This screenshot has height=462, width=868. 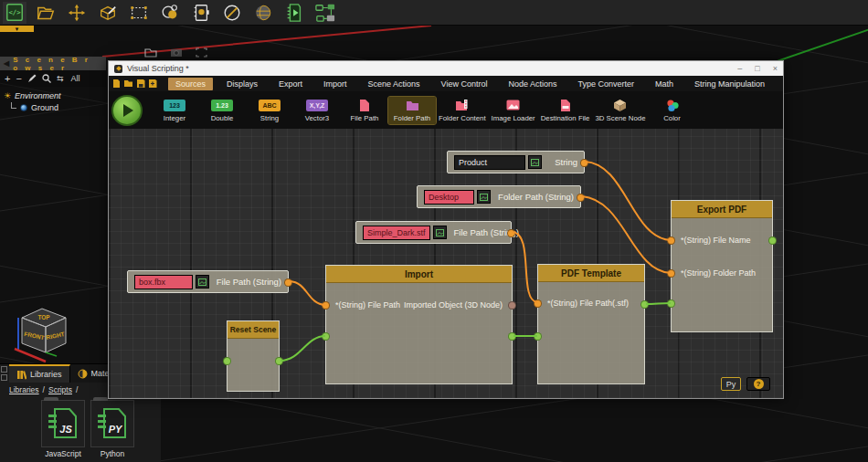 I want to click on scene-browser-header: ◀ S c e n e B r o w s e r, so click(x=53, y=64).